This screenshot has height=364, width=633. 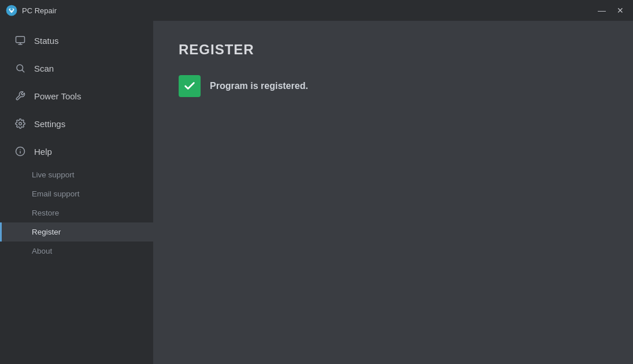 I want to click on sidebar-subitem-register: Register, so click(x=76, y=232).